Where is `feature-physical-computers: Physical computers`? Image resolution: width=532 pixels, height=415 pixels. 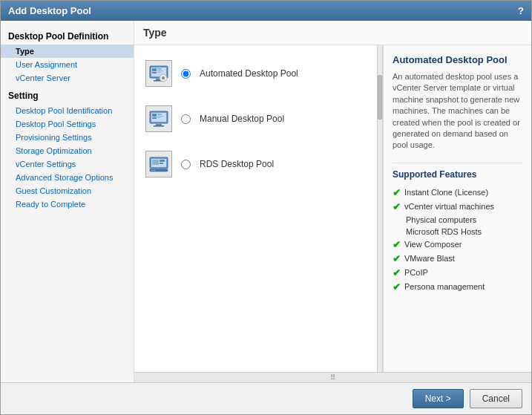
feature-physical-computers: Physical computers is located at coordinates (457, 220).